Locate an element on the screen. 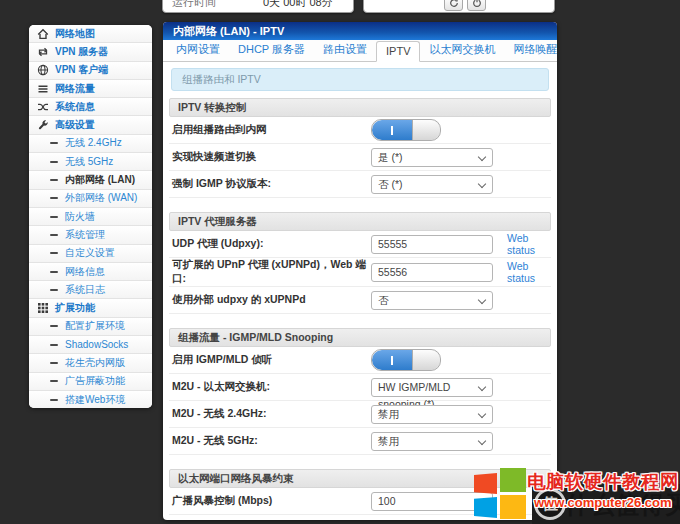  tab-内网设置: 内网设置 is located at coordinates (198, 50).